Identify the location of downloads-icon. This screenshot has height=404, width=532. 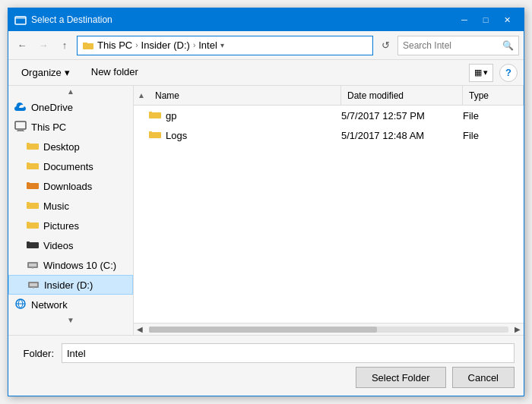
(33, 186).